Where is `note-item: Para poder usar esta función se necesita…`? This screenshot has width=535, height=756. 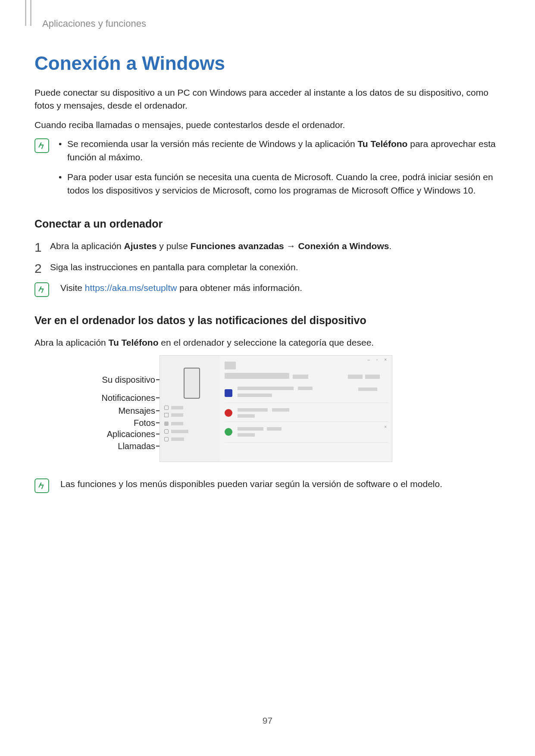 note-item: Para poder usar esta función se necesita… is located at coordinates (278, 184).